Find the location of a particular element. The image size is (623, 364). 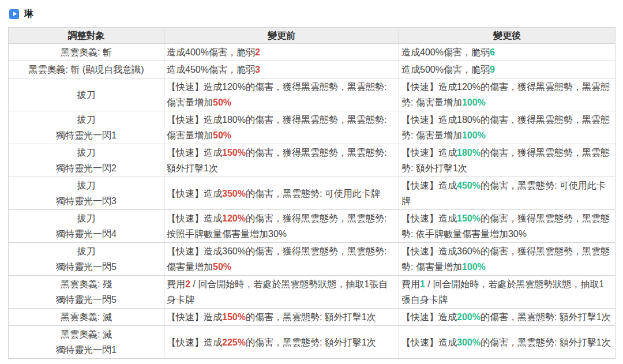

adjust-target-cell: 拔刀獨特靈光一閃2 is located at coordinates (87, 160).